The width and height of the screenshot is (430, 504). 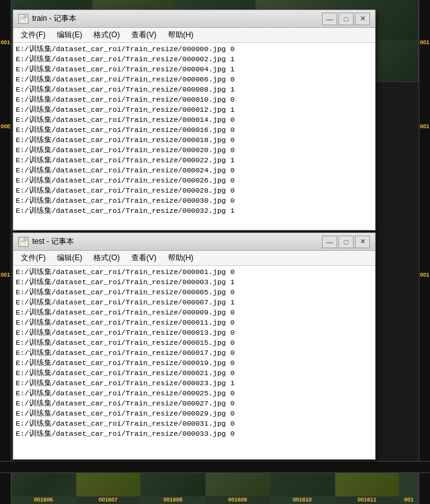 I want to click on train-menu-format: 格式(O), so click(x=106, y=35).